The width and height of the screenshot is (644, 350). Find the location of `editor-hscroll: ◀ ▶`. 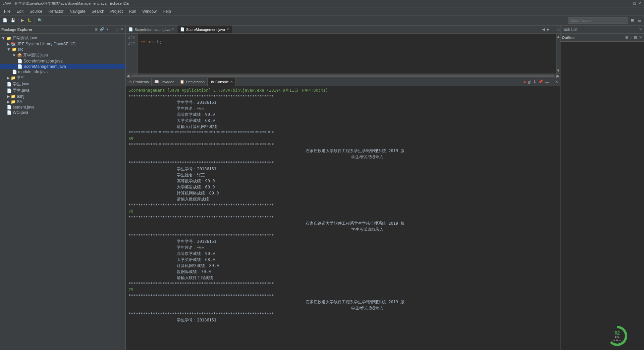

editor-hscroll: ◀ ▶ is located at coordinates (343, 76).